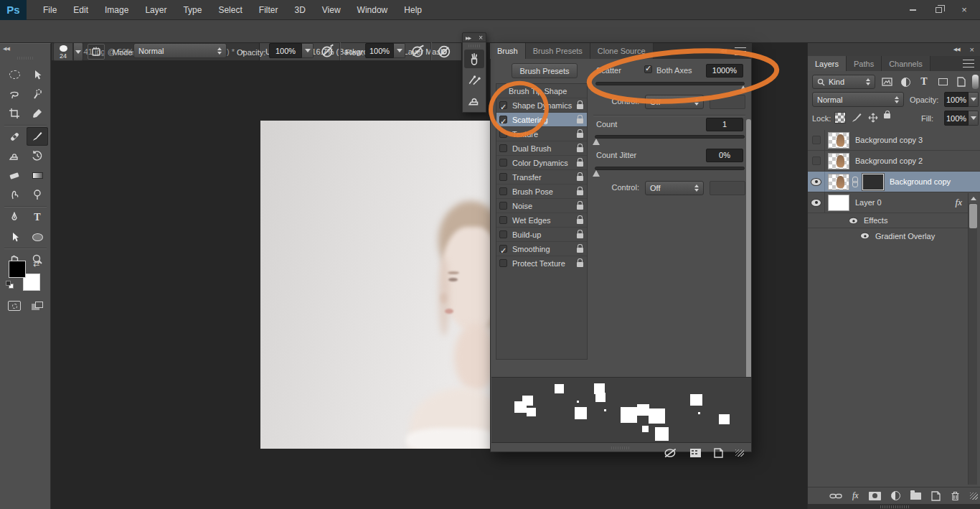 This screenshot has width=980, height=509. What do you see at coordinates (37, 156) in the screenshot?
I see `history-brush-tool` at bounding box center [37, 156].